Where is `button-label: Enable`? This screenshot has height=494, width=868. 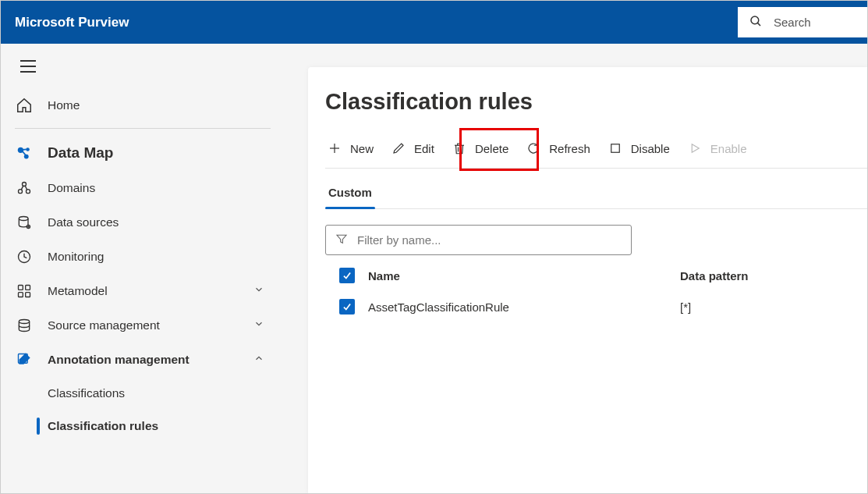 button-label: Enable is located at coordinates (728, 148).